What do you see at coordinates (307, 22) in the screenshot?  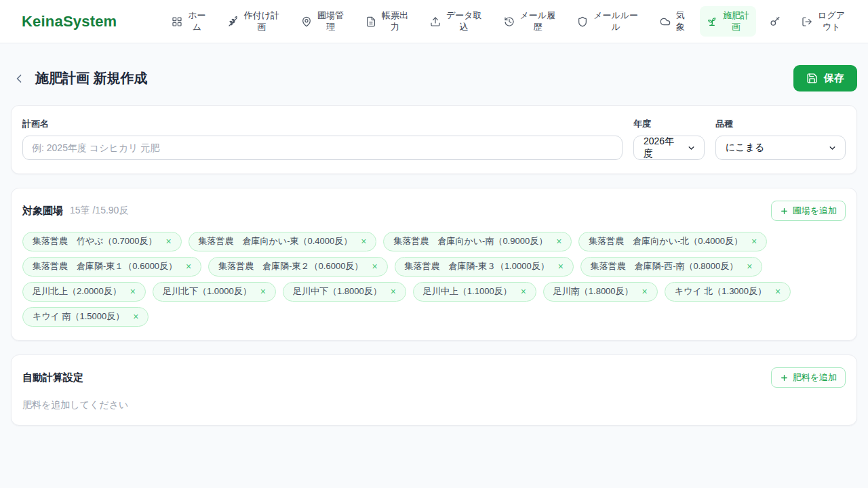 I see `map-pin-icon` at bounding box center [307, 22].